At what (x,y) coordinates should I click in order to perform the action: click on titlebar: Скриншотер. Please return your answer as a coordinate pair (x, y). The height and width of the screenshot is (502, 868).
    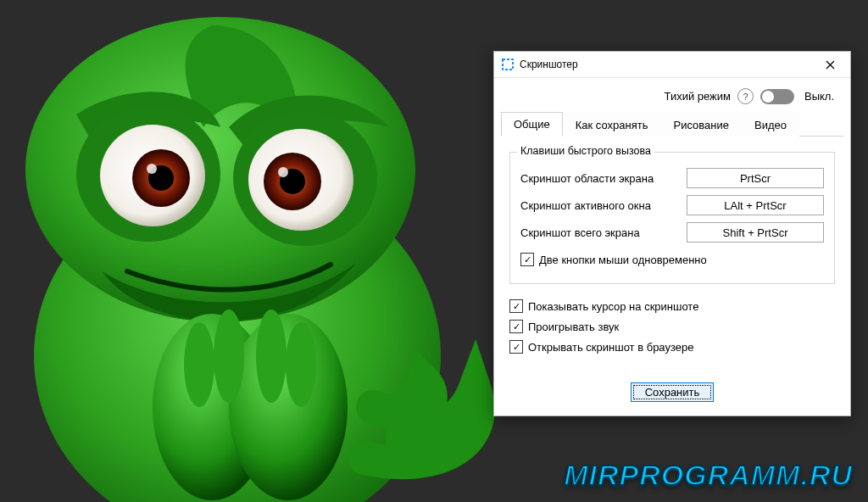
    Looking at the image, I should click on (672, 64).